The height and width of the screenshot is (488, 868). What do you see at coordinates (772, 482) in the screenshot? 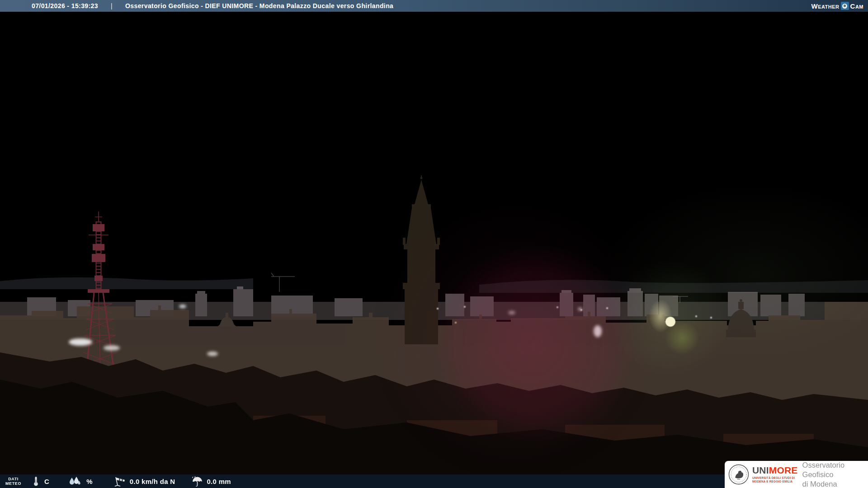
I see `university-line2: MODENA E REGGIO EMILIA` at bounding box center [772, 482].